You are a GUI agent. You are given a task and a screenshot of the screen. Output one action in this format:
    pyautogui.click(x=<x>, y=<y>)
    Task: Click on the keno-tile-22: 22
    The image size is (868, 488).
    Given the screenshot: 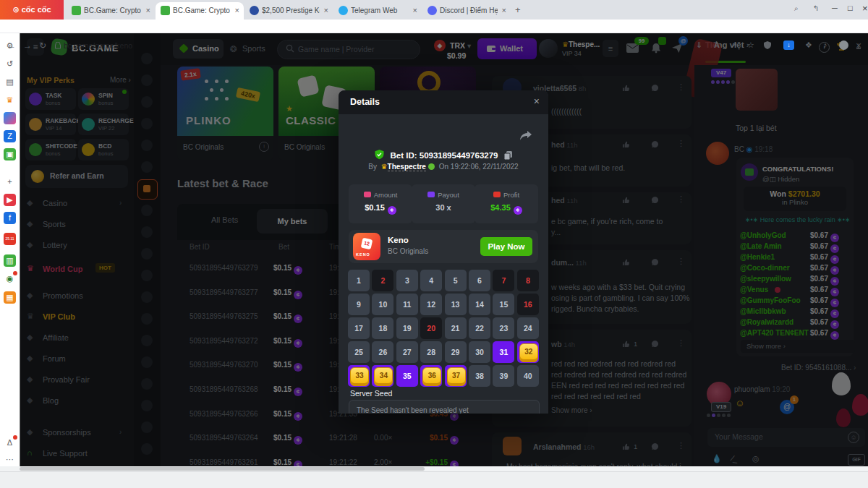 What is the action you would take?
    pyautogui.click(x=480, y=328)
    